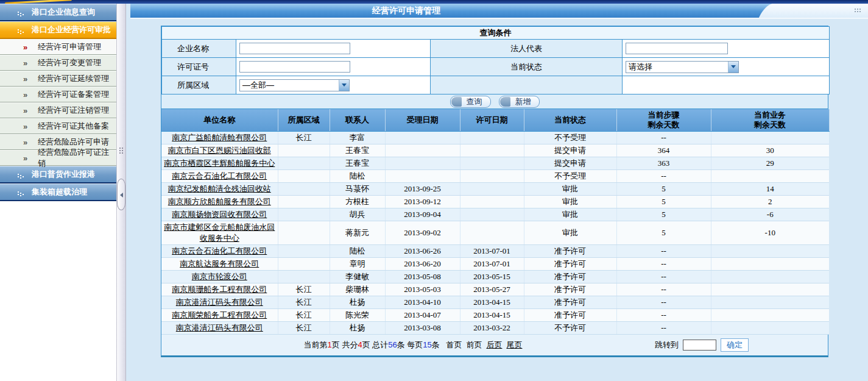 Image resolution: width=868 pixels, height=381 pixels. I want to click on license-date-cell: 2013-04-15, so click(492, 302).